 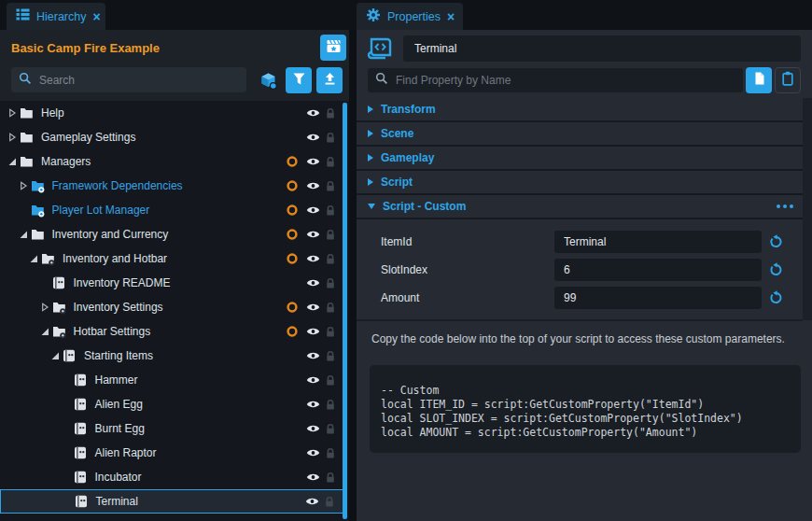 What do you see at coordinates (175, 380) in the screenshot?
I see `tree-row: Hammer` at bounding box center [175, 380].